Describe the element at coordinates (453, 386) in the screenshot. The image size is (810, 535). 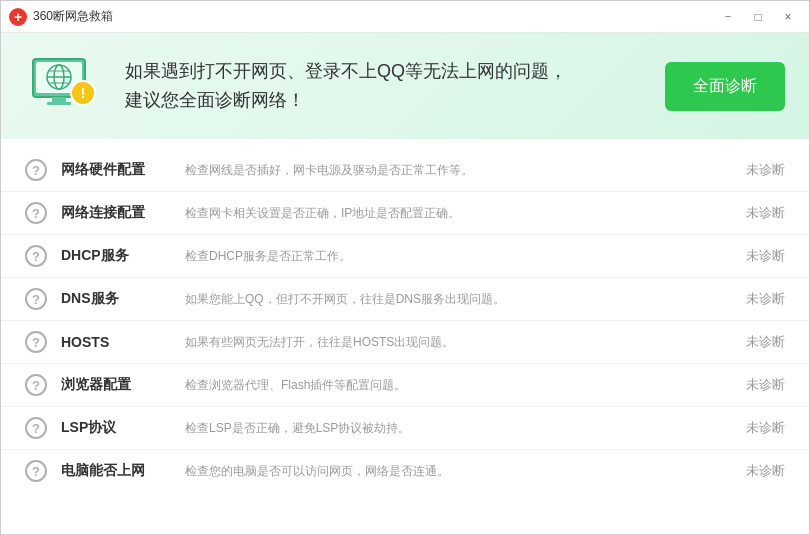
I see `diag-item-desc: 检查浏览器代理、Flash插件等配置问题。` at that location.